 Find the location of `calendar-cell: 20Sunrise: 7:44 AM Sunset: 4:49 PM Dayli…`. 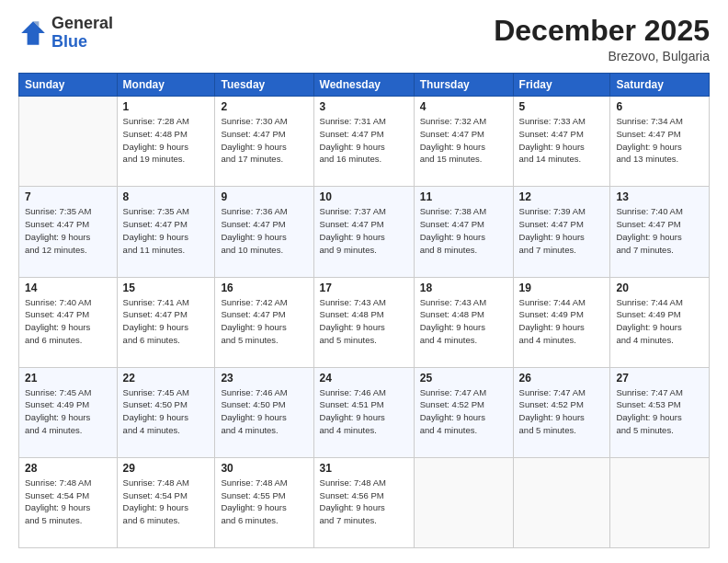

calendar-cell: 20Sunrise: 7:44 AM Sunset: 4:49 PM Dayli… is located at coordinates (660, 322).